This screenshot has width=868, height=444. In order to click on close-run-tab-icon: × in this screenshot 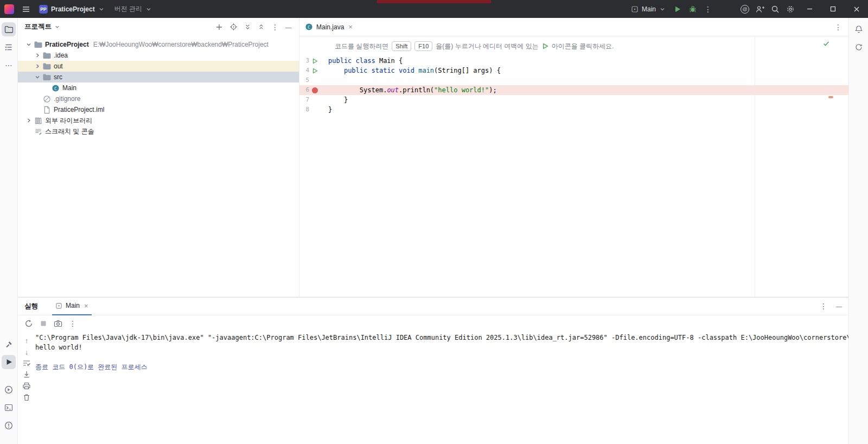, I will do `click(86, 306)`.